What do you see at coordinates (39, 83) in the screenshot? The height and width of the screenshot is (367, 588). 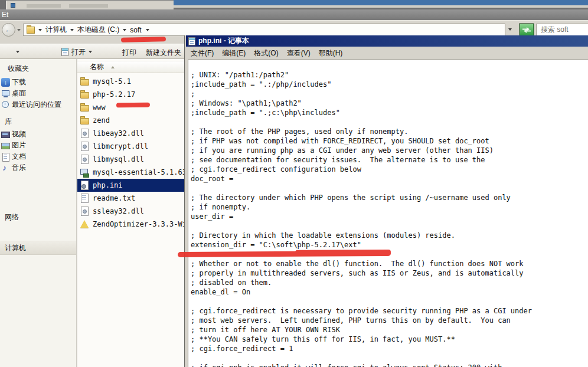 I see `sidebar-item: 下载` at bounding box center [39, 83].